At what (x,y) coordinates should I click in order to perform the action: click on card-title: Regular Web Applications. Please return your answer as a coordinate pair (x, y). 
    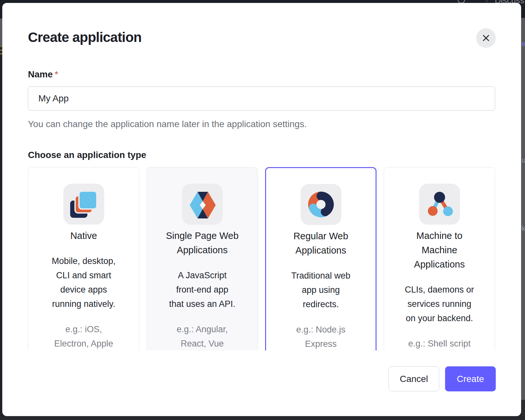
    Looking at the image, I should click on (321, 243).